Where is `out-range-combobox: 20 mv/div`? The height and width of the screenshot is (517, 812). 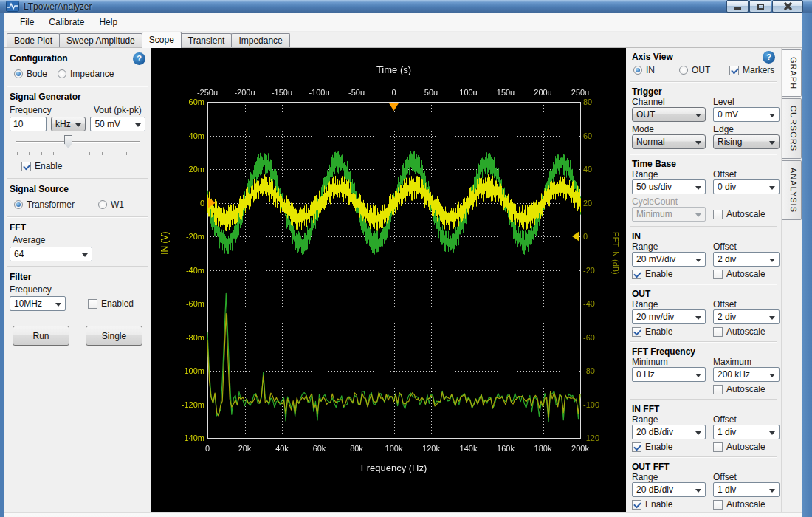
out-range-combobox: 20 mv/div is located at coordinates (669, 317).